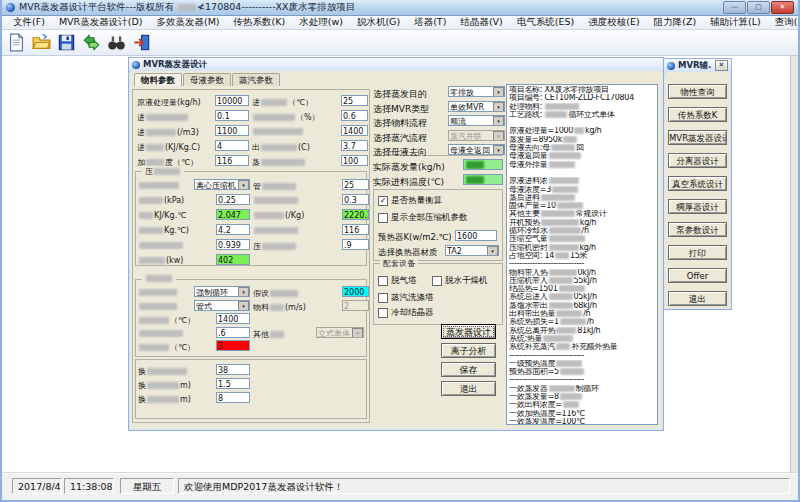 Image resolution: width=800 pixels, height=502 pixels. I want to click on form-row: 强制循环▾假设2000, so click(251, 293).